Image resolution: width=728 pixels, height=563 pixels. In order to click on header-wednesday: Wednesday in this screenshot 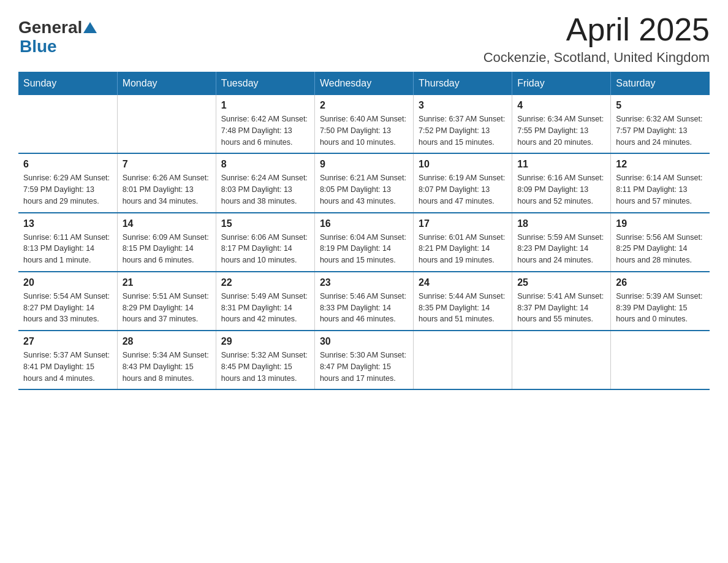, I will do `click(364, 83)`.